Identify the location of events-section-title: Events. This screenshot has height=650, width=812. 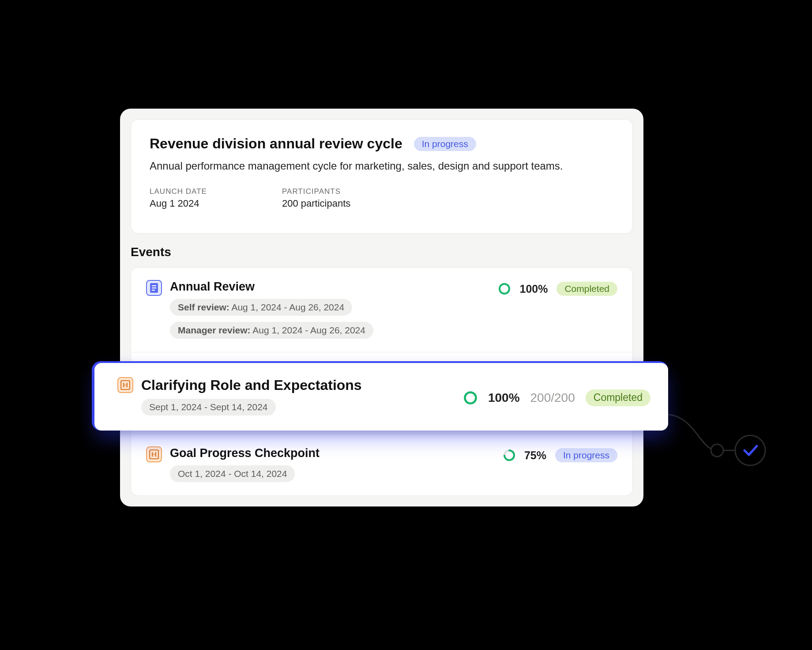
(382, 252).